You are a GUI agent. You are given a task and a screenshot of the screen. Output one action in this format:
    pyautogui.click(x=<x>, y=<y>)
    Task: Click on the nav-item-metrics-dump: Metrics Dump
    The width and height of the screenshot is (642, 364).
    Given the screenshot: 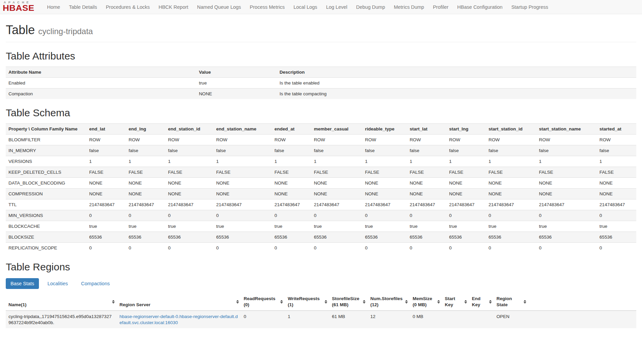 What is the action you would take?
    pyautogui.click(x=409, y=7)
    